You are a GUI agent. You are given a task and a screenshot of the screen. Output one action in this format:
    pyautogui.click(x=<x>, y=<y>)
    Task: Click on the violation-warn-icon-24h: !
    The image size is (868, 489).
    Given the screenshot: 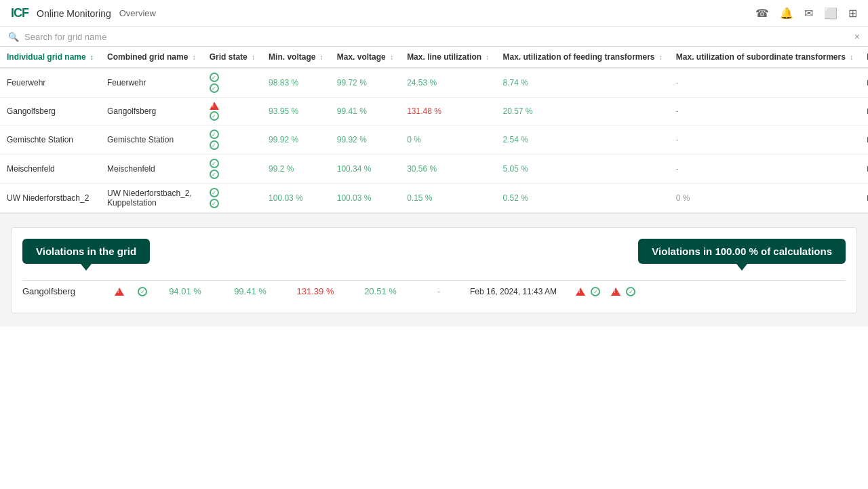 What is the action you would take?
    pyautogui.click(x=580, y=292)
    